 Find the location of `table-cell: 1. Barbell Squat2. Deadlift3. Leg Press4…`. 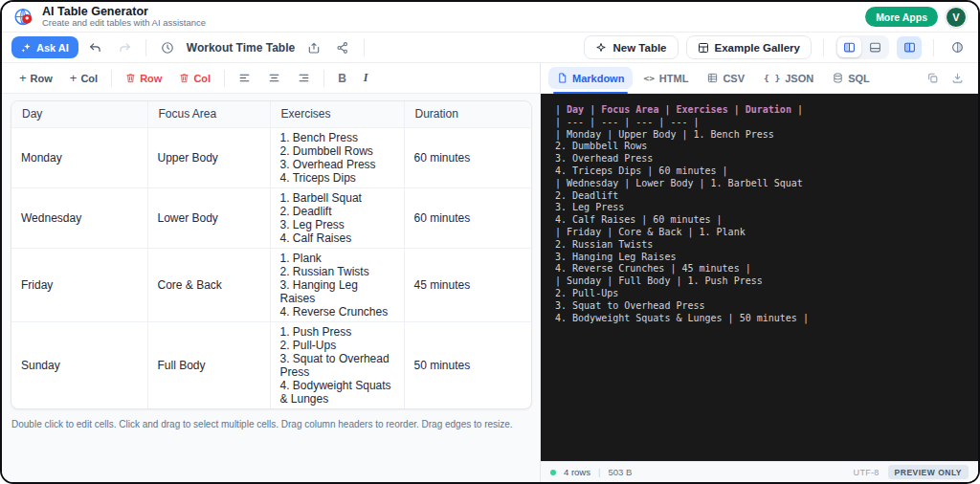

table-cell: 1. Barbell Squat2. Deadlift3. Leg Press4… is located at coordinates (337, 218).